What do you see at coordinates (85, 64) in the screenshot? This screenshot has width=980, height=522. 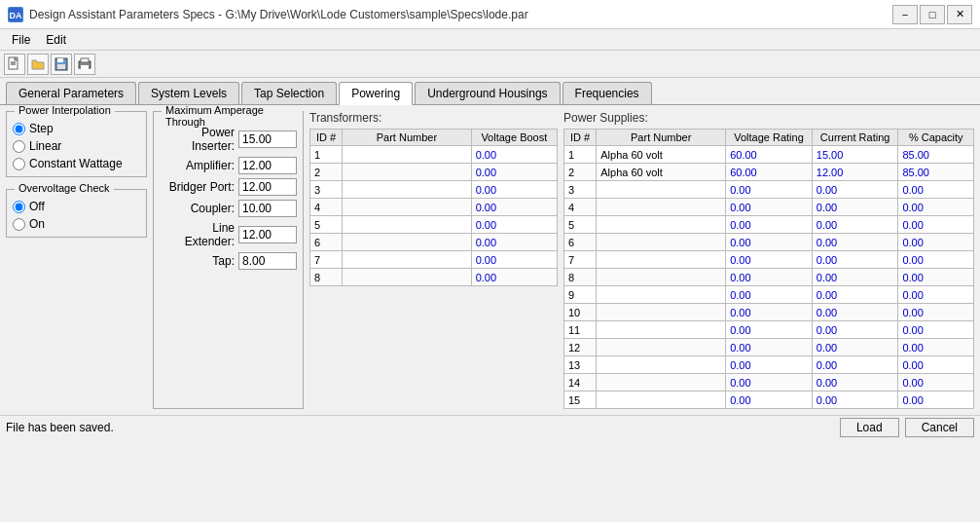 I see `print-button` at bounding box center [85, 64].